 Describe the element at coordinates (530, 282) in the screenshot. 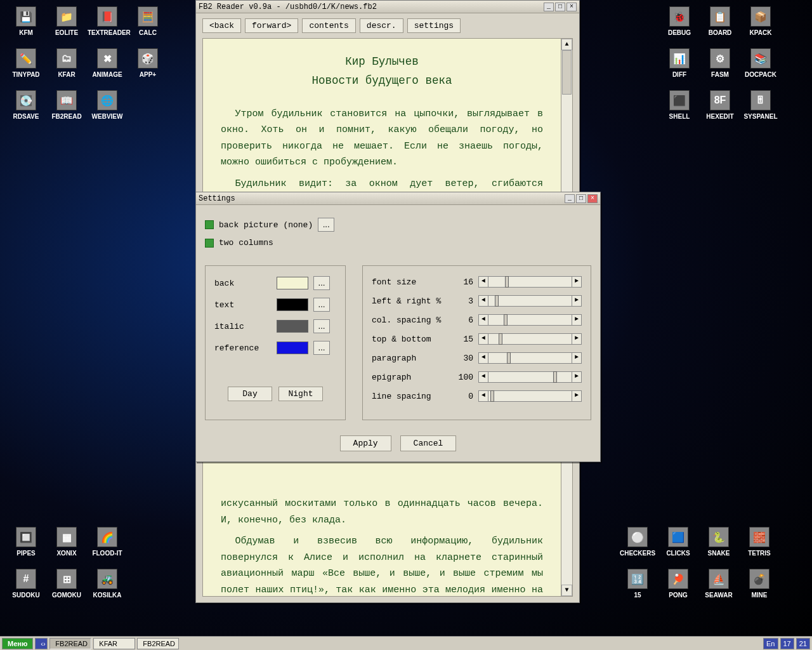

I see `slider-0: ◄►` at that location.